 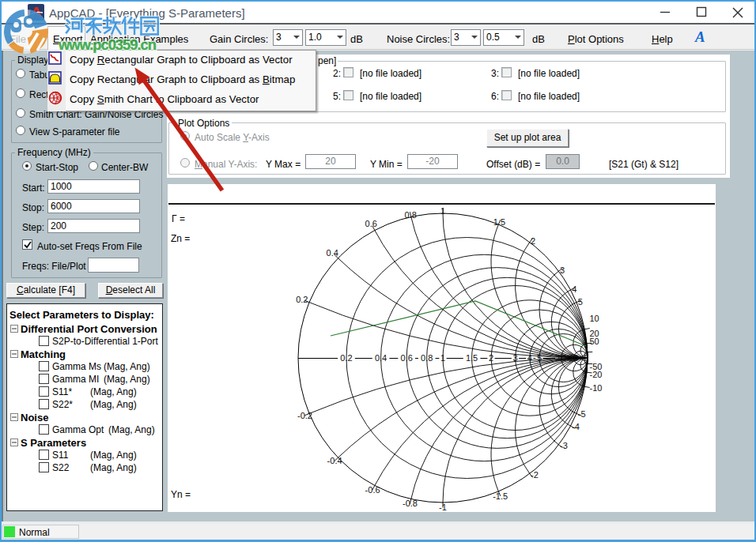 I want to click on svg-text: -0.8, so click(x=410, y=503).